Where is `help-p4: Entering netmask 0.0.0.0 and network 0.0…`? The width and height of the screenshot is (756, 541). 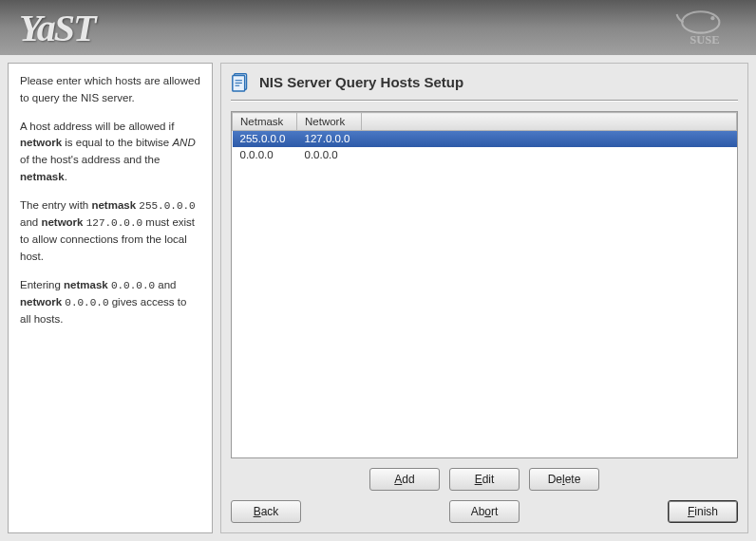
help-p4: Entering netmask 0.0.0.0 and network 0.0… is located at coordinates (110, 303).